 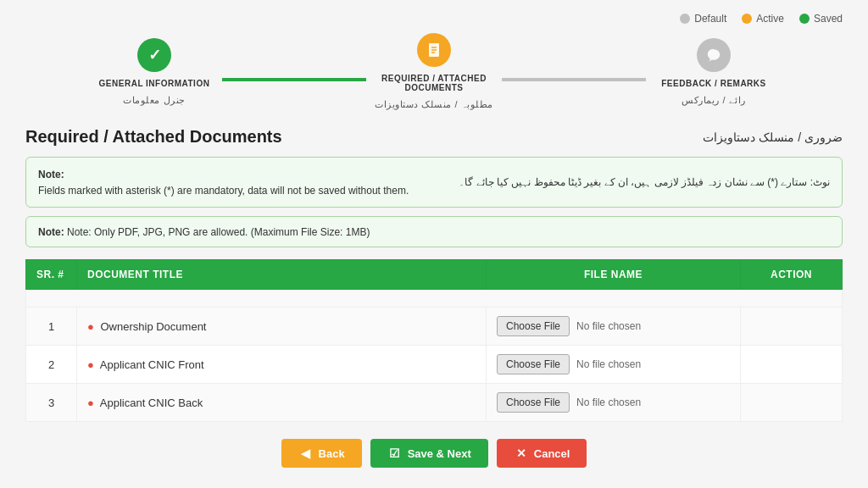 I want to click on required-indicator-3: ●, so click(x=91, y=403).